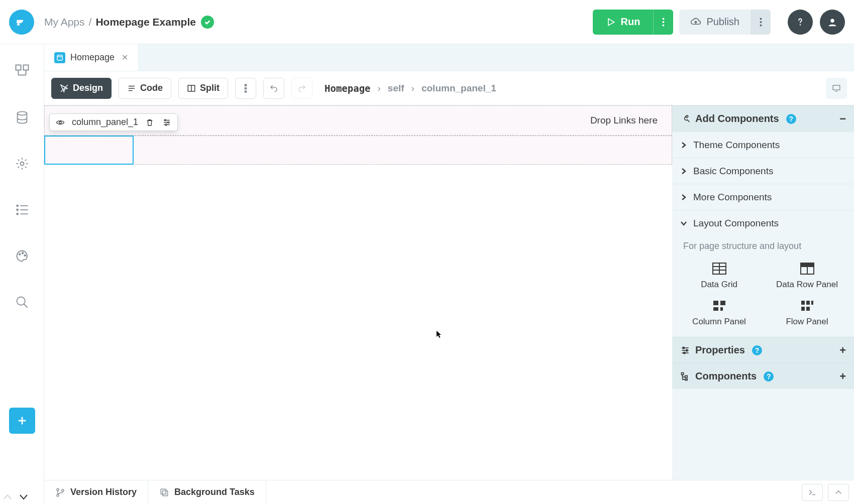 The height and width of the screenshot is (504, 854). I want to click on component-data-grid: Data Grid, so click(719, 276).